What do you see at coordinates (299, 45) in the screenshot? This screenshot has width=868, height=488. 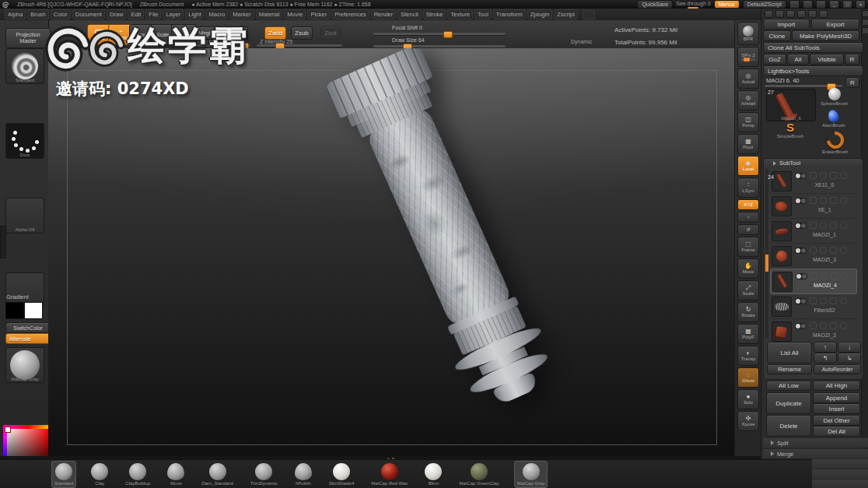 I see `z-intensity-slider` at bounding box center [299, 45].